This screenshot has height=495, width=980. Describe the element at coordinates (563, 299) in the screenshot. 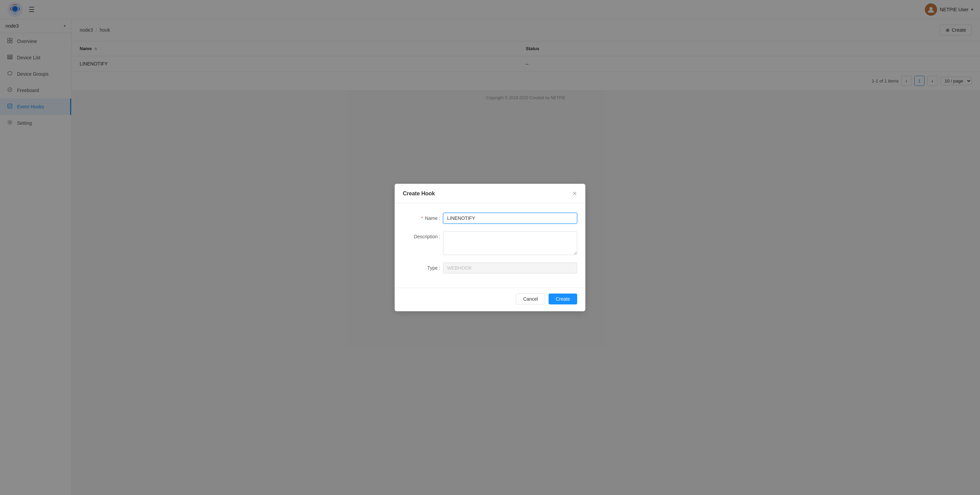

I see `modal-create-button: Create` at that location.